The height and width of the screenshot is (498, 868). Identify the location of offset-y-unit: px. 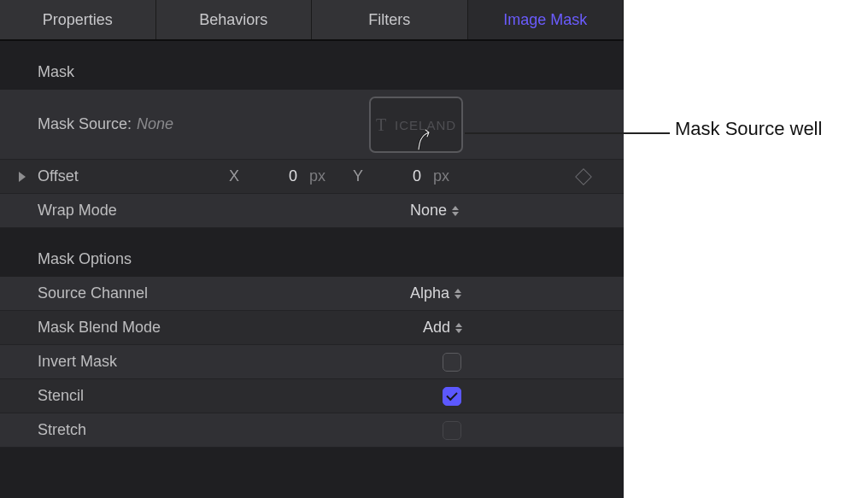
(441, 176).